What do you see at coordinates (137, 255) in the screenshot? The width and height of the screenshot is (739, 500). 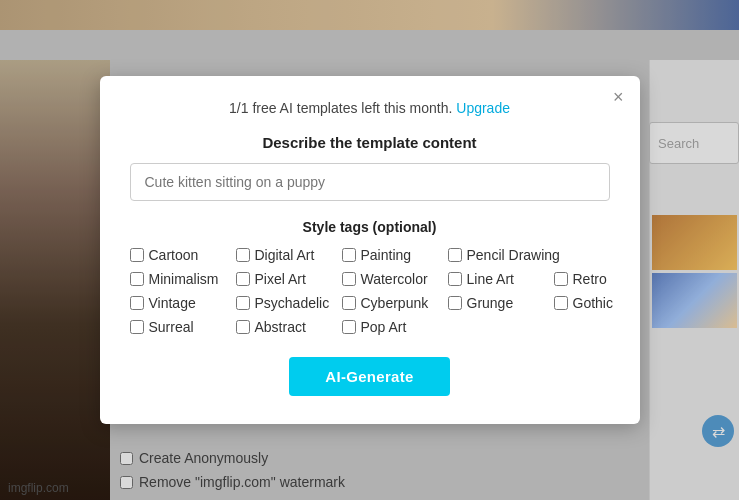 I see `checkbox-cartoon` at bounding box center [137, 255].